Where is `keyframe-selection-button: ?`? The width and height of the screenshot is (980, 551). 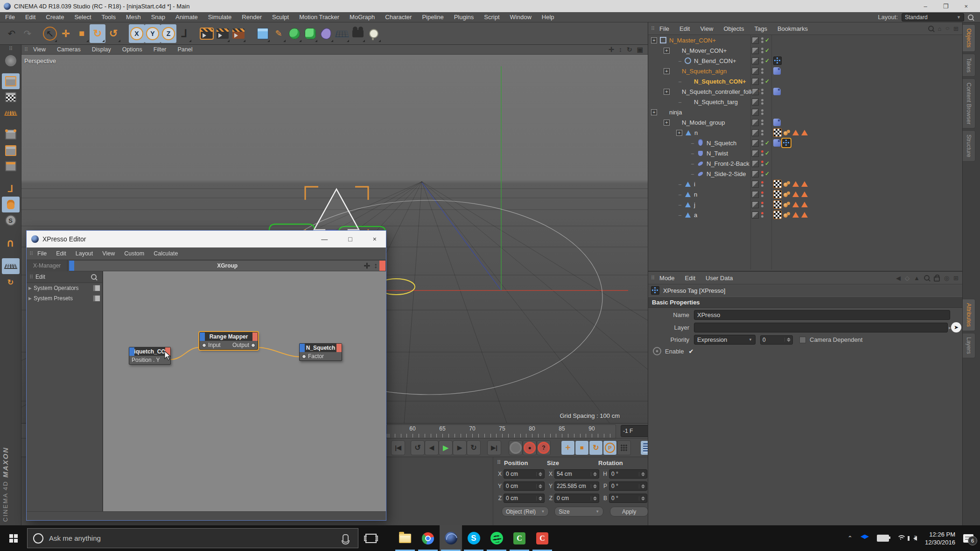
keyframe-selection-button: ? is located at coordinates (544, 448).